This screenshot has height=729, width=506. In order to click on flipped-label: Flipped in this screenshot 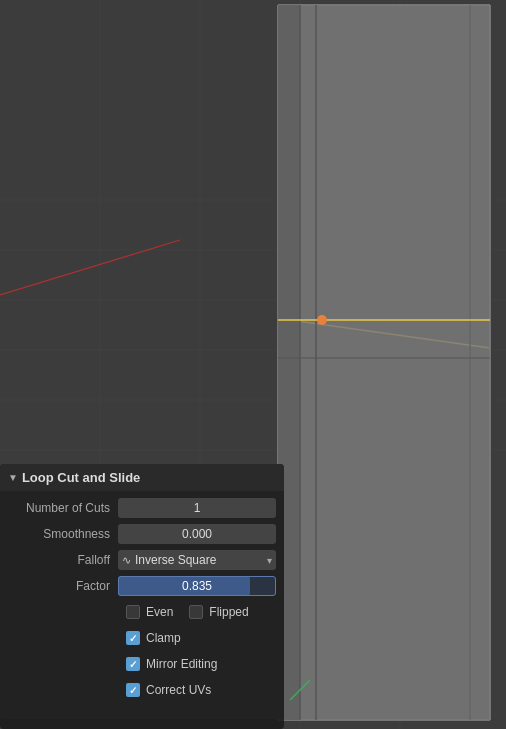, I will do `click(228, 612)`.